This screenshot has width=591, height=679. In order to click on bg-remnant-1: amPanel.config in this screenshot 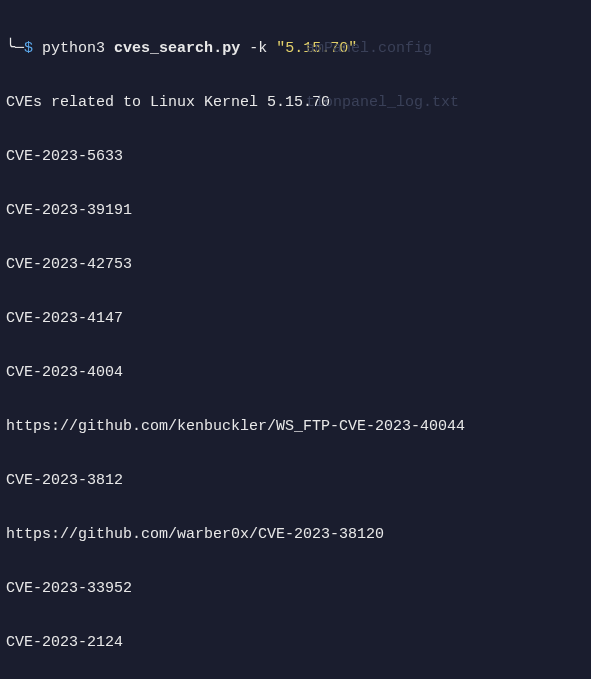, I will do `click(369, 49)`.